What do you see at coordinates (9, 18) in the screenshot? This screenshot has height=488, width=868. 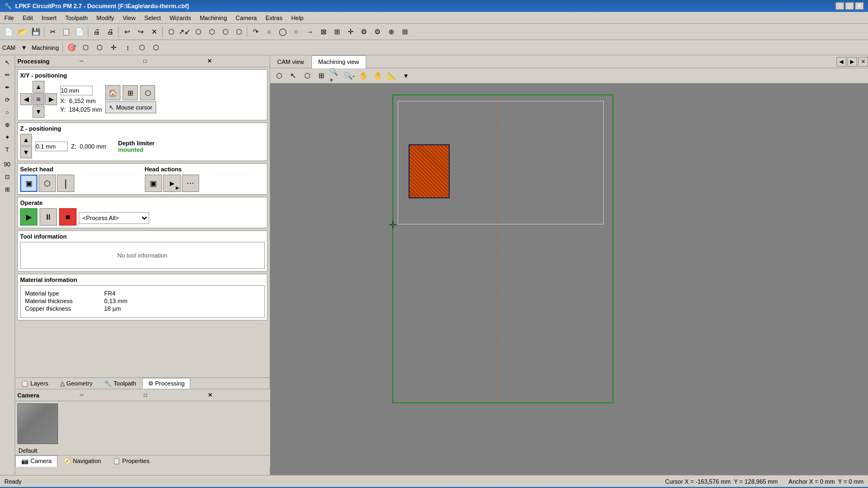 I see `menu-file: File` at bounding box center [9, 18].